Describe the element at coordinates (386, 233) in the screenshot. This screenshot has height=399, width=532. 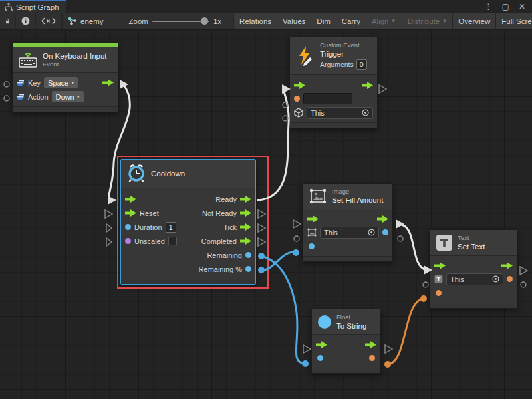
I see `image-output-port` at that location.